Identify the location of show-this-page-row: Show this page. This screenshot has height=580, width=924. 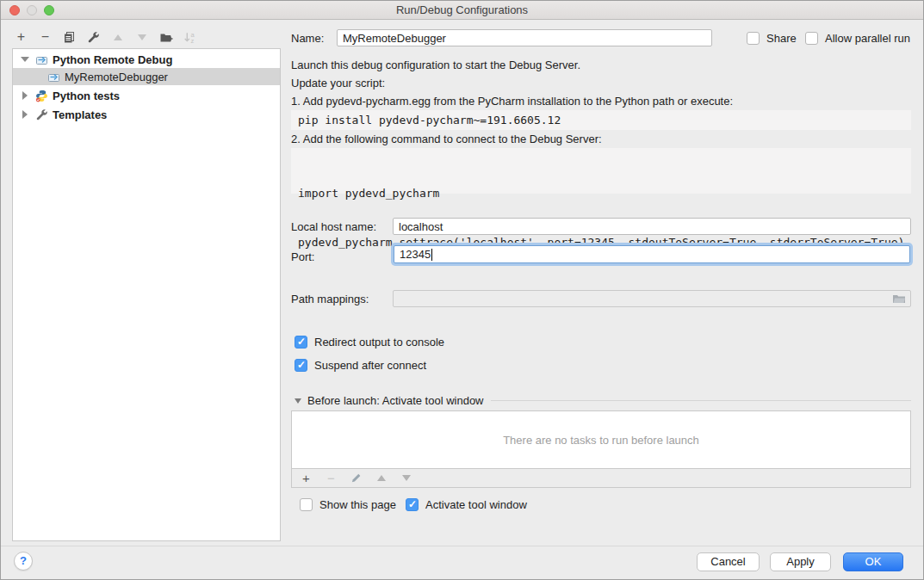
(348, 504).